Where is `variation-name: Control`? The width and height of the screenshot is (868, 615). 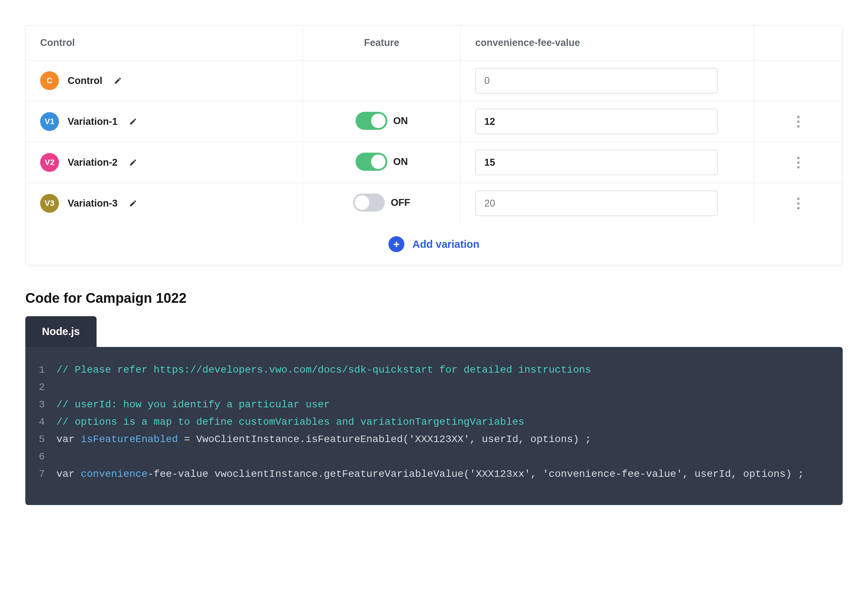 variation-name: Control is located at coordinates (85, 81).